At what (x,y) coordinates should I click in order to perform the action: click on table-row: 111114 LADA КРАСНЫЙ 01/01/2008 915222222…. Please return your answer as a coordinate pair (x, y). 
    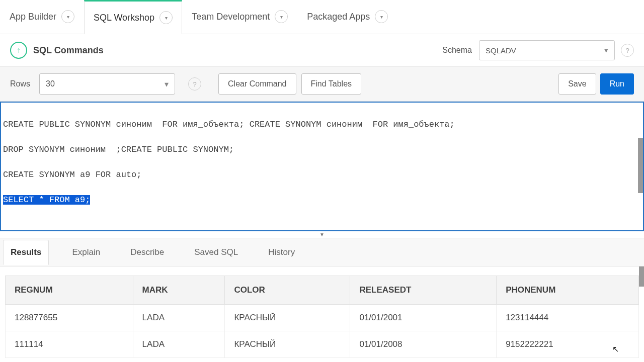
    Looking at the image, I should click on (322, 345).